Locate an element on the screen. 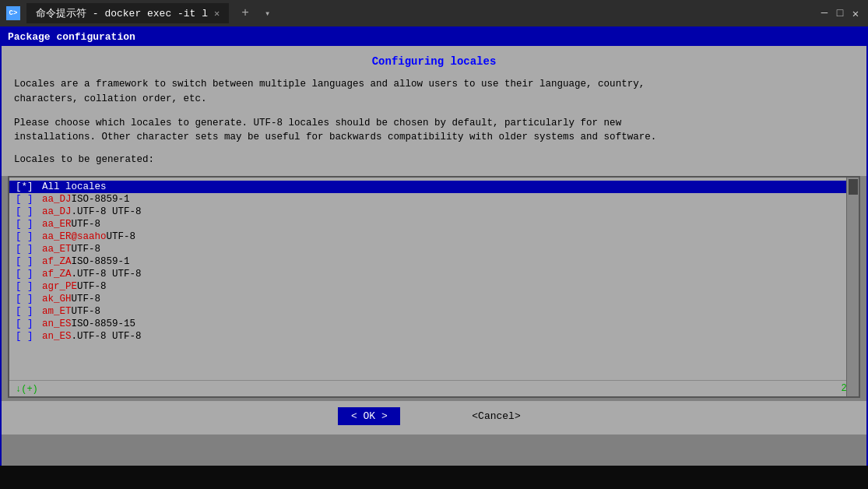 This screenshot has width=868, height=489. checkbox-all-locales: [*] is located at coordinates (27, 187).